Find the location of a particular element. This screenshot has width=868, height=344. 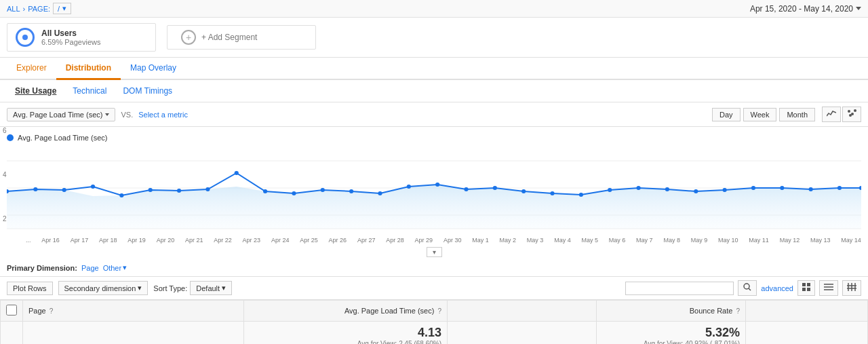

primary-dim-page-link: Page is located at coordinates (90, 268).